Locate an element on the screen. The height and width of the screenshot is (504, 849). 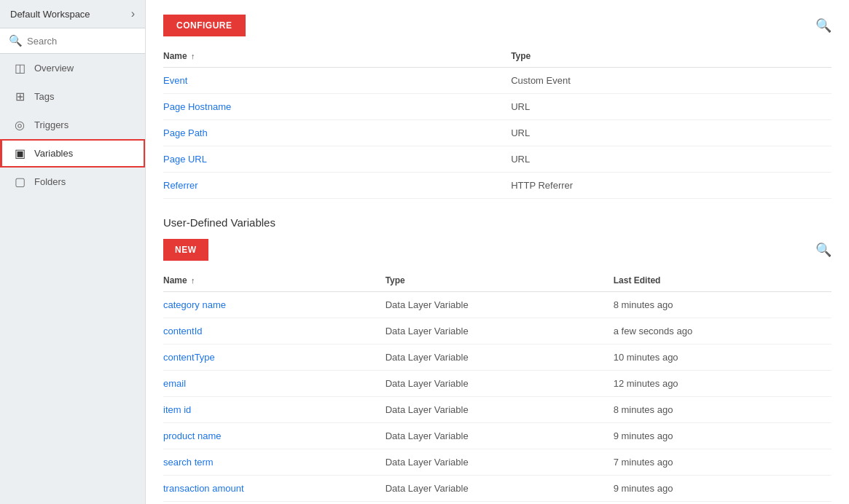
ud-name-cell: transaction amount is located at coordinates (274, 489).